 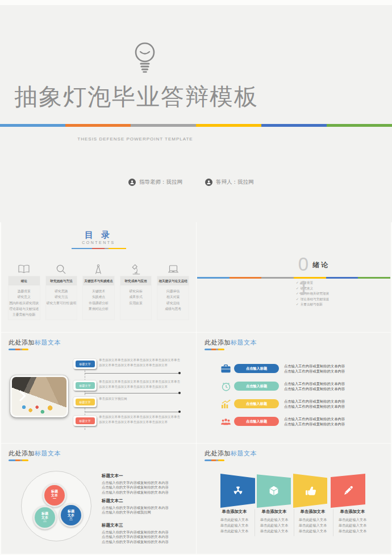 What do you see at coordinates (136, 97) in the screenshot?
I see `cover-title: 抽象灯泡毕业答辩模板` at bounding box center [136, 97].